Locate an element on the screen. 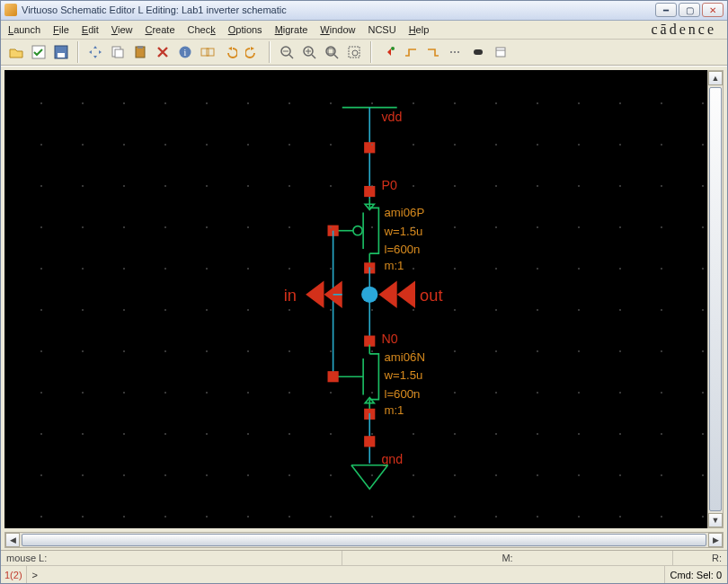 The height and width of the screenshot is (584, 728). horizontal-scrollbar: ◀ ▶ is located at coordinates (364, 540).